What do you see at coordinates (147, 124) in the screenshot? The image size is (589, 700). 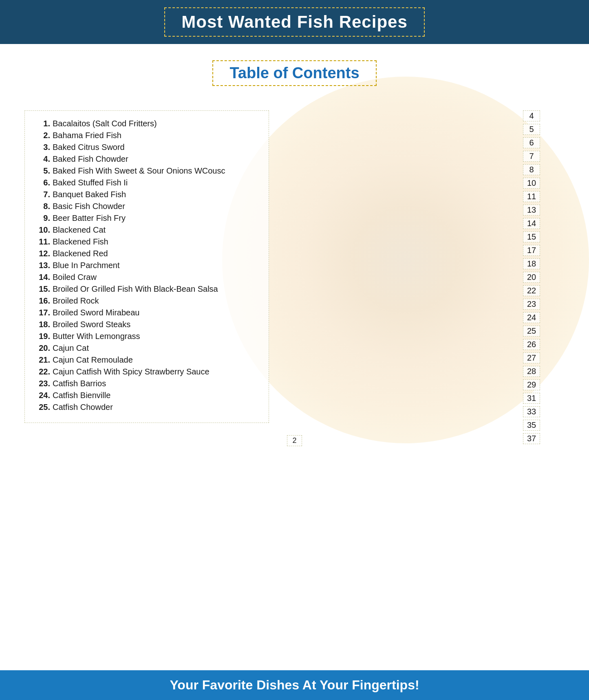 I see `toc-item: 1.Bacalaitos (Salt Cod Fritters)` at bounding box center [147, 124].